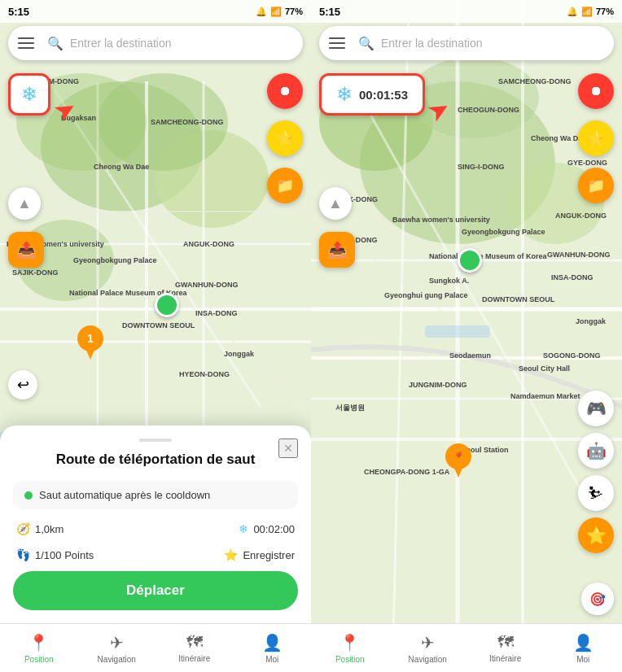 The width and height of the screenshot is (622, 672). What do you see at coordinates (285, 138) in the screenshot?
I see `left-star-button: ⭐` at bounding box center [285, 138].